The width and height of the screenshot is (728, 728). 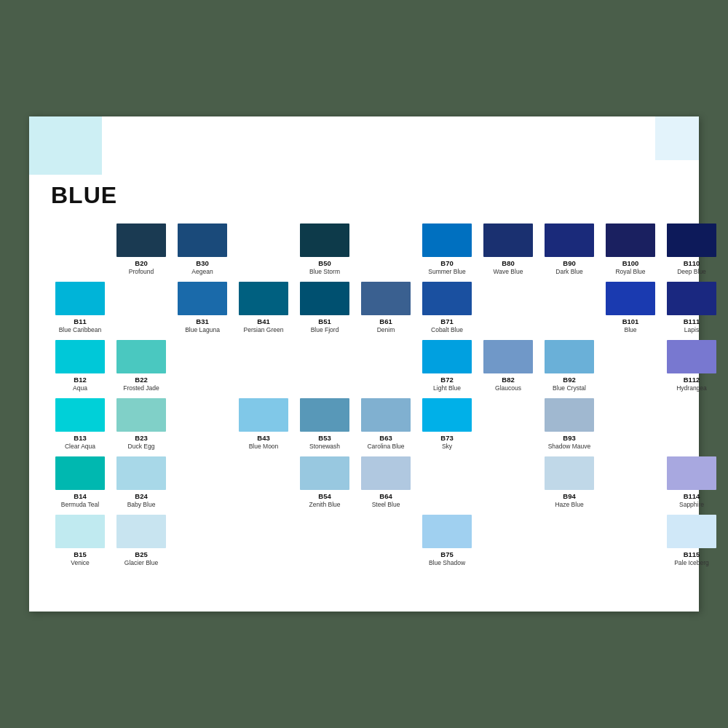 I want to click on swatch-B73, so click(x=447, y=415).